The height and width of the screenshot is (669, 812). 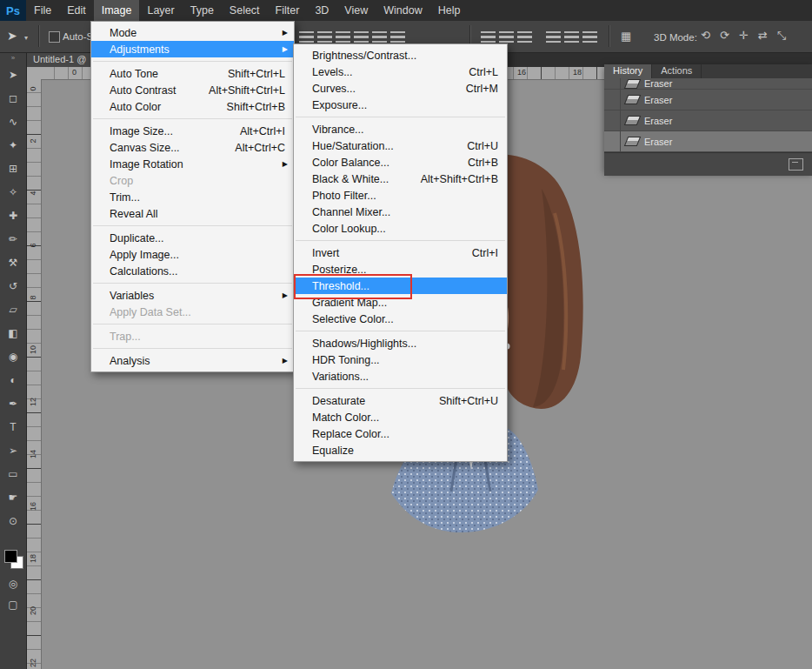 I want to click on menu-item-color-lookup: Color Lookup..., so click(x=400, y=228).